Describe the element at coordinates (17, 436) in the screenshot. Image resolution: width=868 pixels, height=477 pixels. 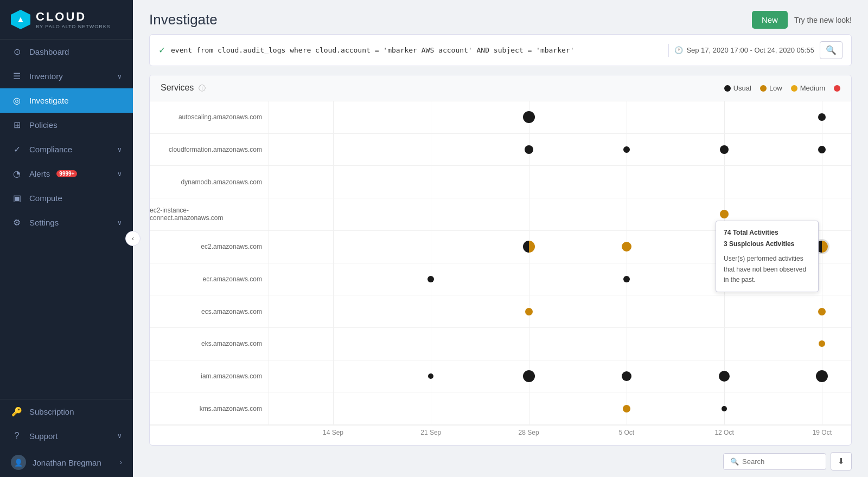
I see `support-icon: ?` at that location.